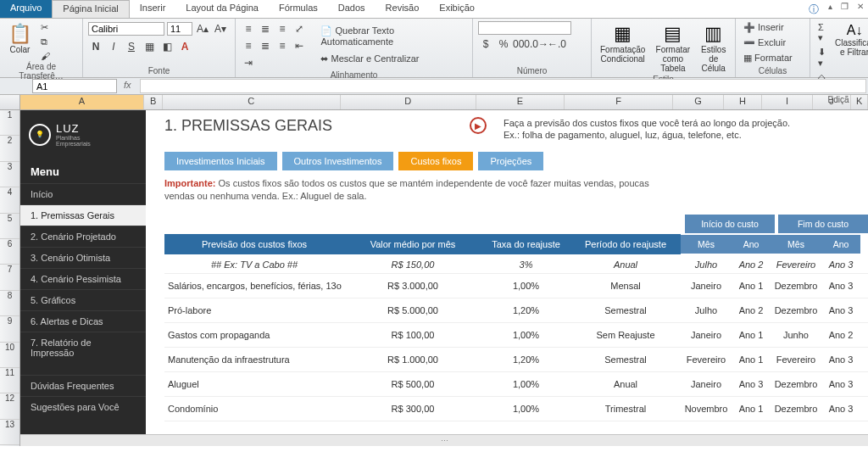 Image resolution: width=868 pixels, height=463 pixels. I want to click on font-size-select, so click(180, 29).